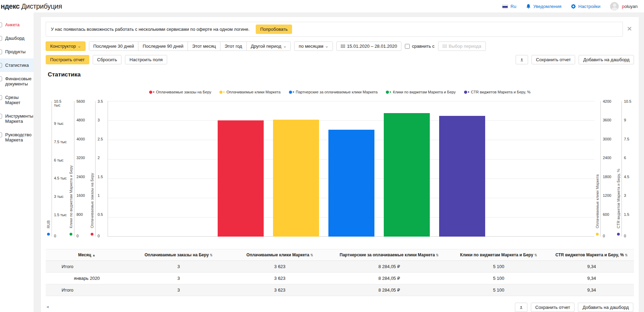  What do you see at coordinates (628, 214) in the screenshot?
I see `axis-tick-label: 1.5` at bounding box center [628, 214].